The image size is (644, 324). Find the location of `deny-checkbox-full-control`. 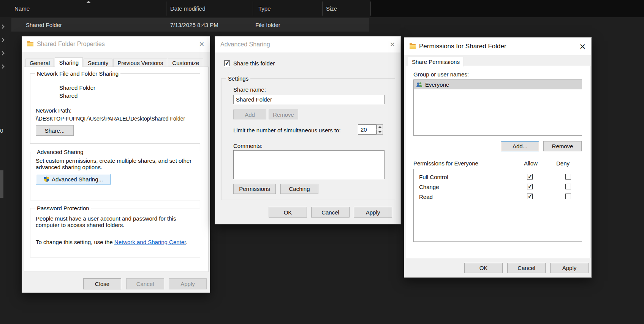

deny-checkbox-full-control is located at coordinates (568, 176).